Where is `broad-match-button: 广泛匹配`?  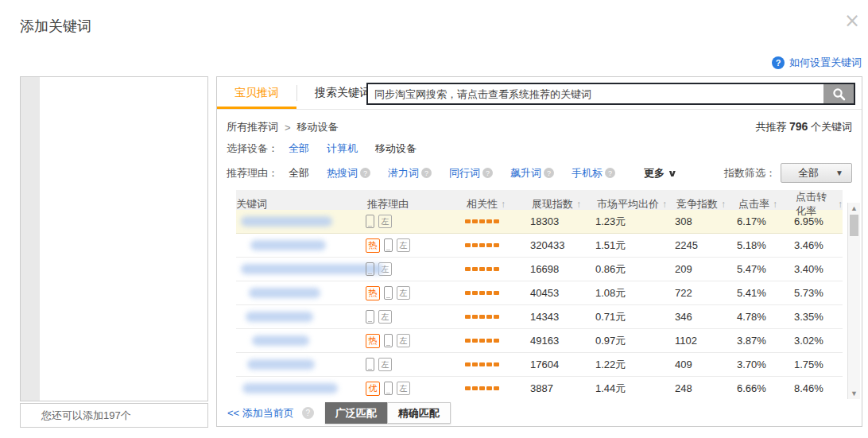
broad-match-button: 广泛匹配 is located at coordinates (356, 413).